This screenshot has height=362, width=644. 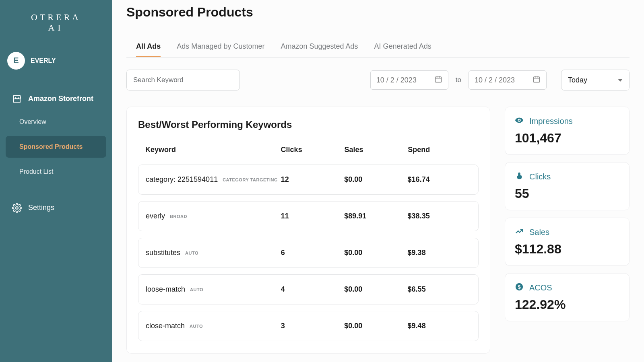 What do you see at coordinates (308, 326) in the screenshot?
I see `table-row: close-match AUTO 3 $0.00 $9.48` at bounding box center [308, 326].